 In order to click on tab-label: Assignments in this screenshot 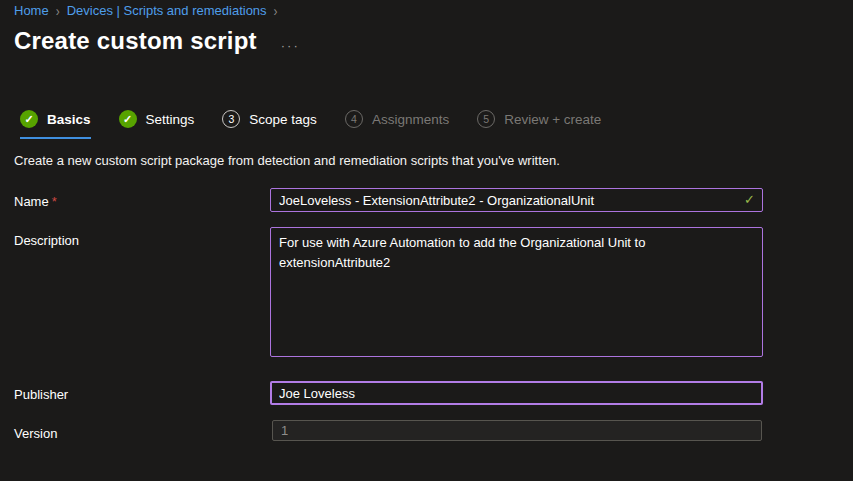, I will do `click(410, 120)`.